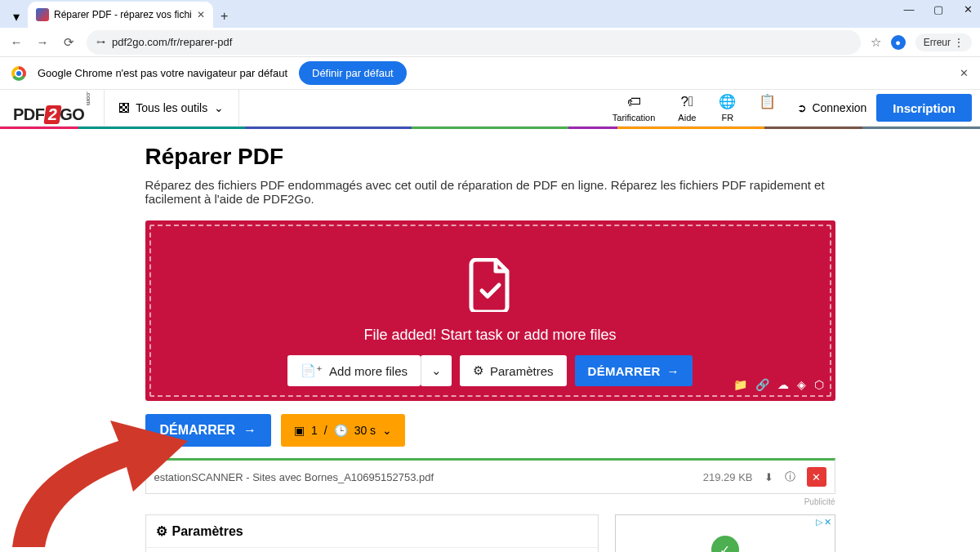 This screenshot has height=552, width=980. What do you see at coordinates (634, 371) in the screenshot?
I see `start-button-main: DÉMARRER →` at bounding box center [634, 371].